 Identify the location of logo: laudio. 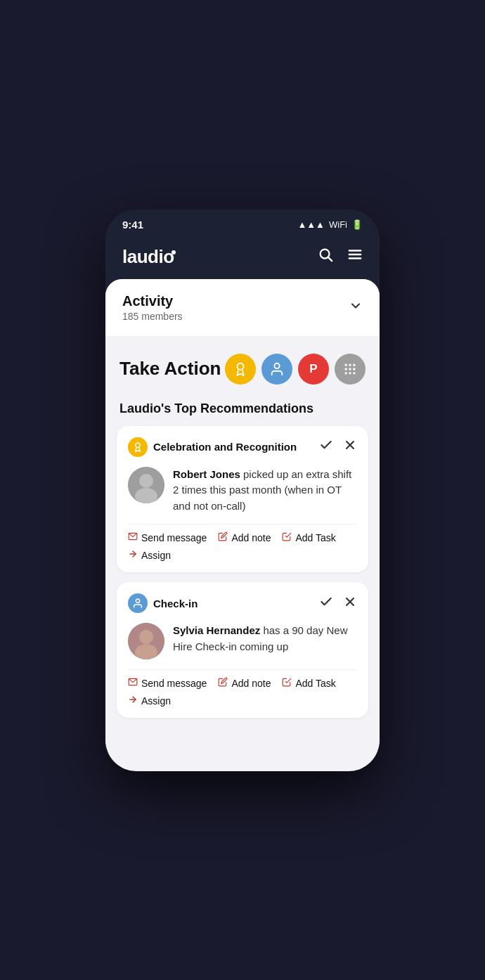
(148, 257).